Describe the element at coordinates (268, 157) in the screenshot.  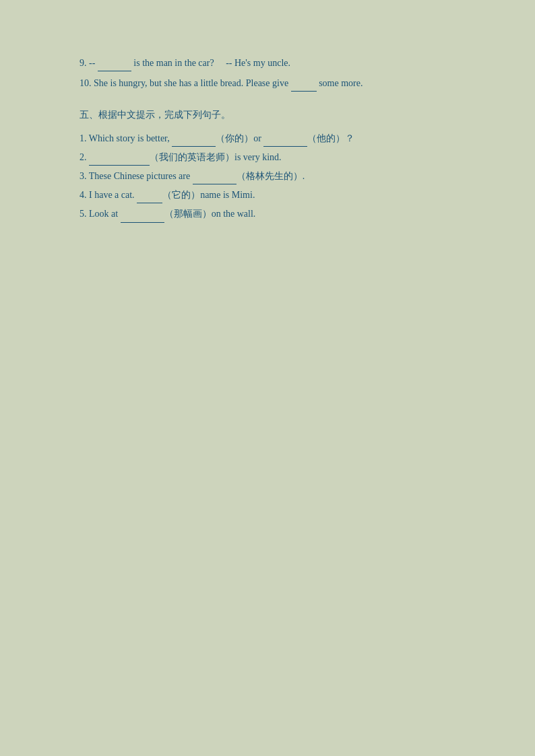
I see `s5-item-2: 2. （我们的英语老师）is very kind.` at that location.